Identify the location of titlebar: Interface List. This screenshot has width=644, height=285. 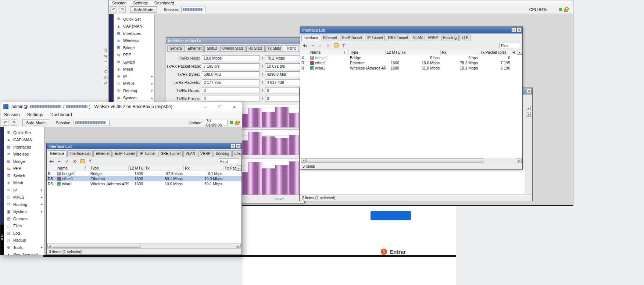
(411, 30).